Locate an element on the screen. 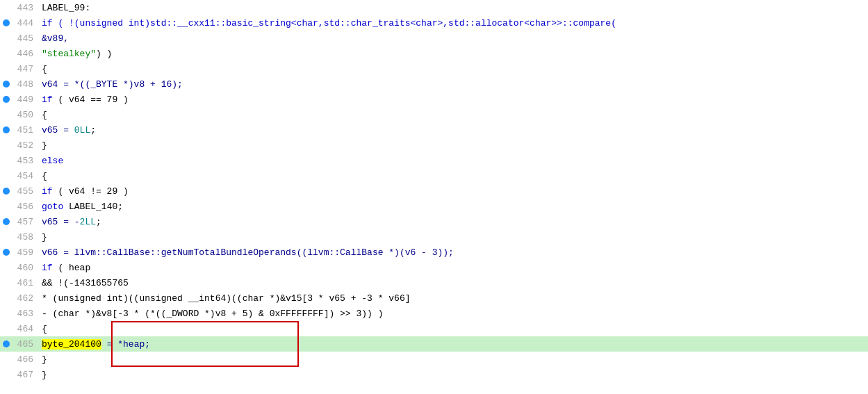  code-line: 465 byte_204100 = *heap; is located at coordinates (434, 344).